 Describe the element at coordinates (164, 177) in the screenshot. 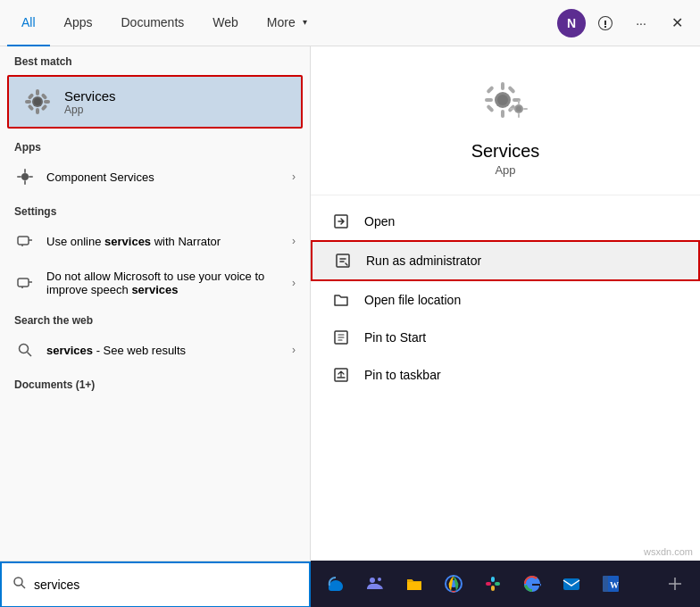

I see `component-services-label: Component Services` at that location.